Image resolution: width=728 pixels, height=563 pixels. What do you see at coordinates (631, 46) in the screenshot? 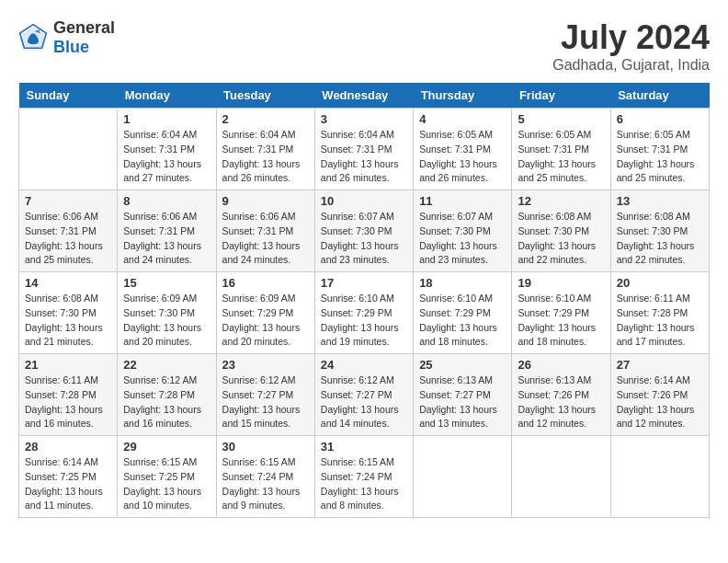
I see `title-section: July 2024 Gadhada, Gujarat, India` at bounding box center [631, 46].